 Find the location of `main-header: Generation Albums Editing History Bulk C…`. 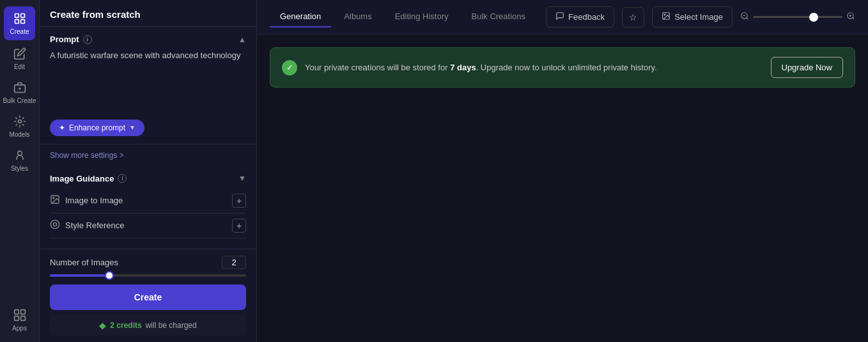

main-header: Generation Albums Editing History Bulk C… is located at coordinates (562, 17).